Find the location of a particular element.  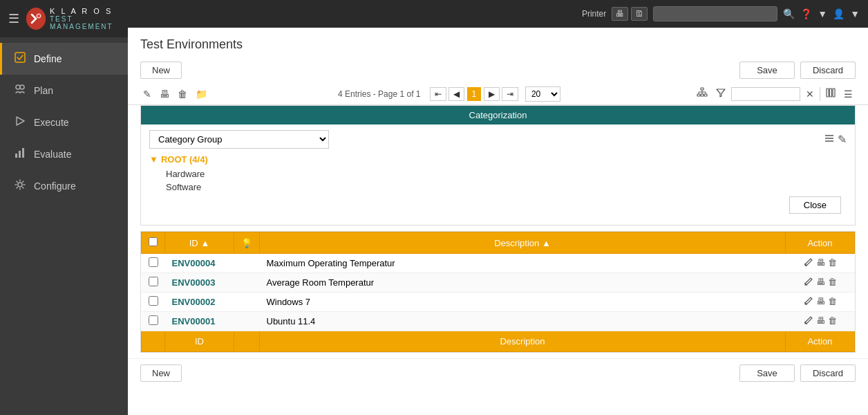

discard-button-bottom: Discard is located at coordinates (828, 374).